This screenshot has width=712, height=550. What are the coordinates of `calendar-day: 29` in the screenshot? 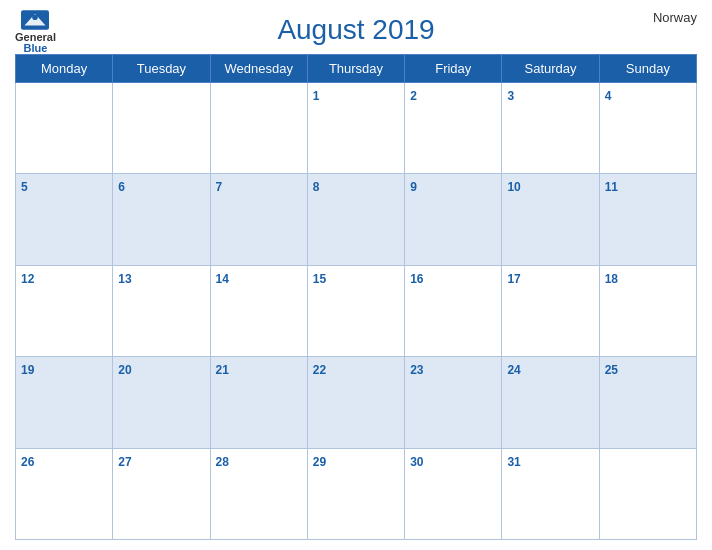 It's located at (356, 494).